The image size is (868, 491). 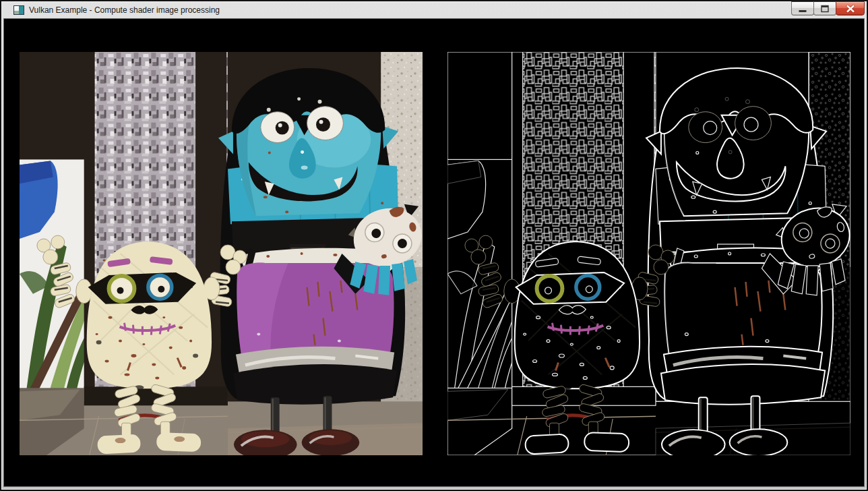 What do you see at coordinates (434, 9) in the screenshot?
I see `titlebar: Vulkan Example - Compute shader image pr…` at bounding box center [434, 9].